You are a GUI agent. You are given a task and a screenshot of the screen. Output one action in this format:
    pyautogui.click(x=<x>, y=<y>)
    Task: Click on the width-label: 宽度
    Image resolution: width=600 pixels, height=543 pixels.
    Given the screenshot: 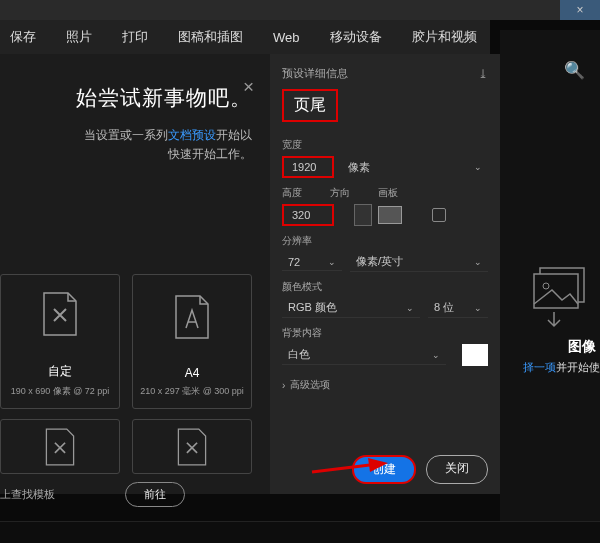 What is the action you would take?
    pyautogui.click(x=385, y=145)
    